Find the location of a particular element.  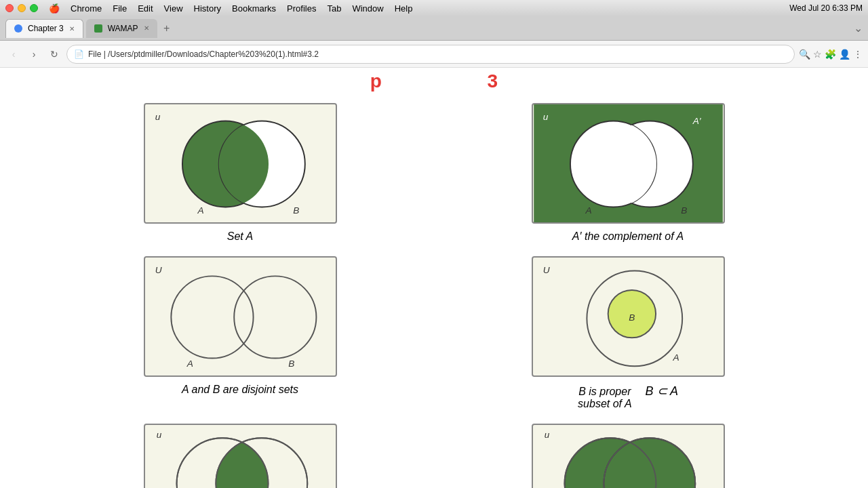

menu-bookmarks: Bookmarks is located at coordinates (254, 8).